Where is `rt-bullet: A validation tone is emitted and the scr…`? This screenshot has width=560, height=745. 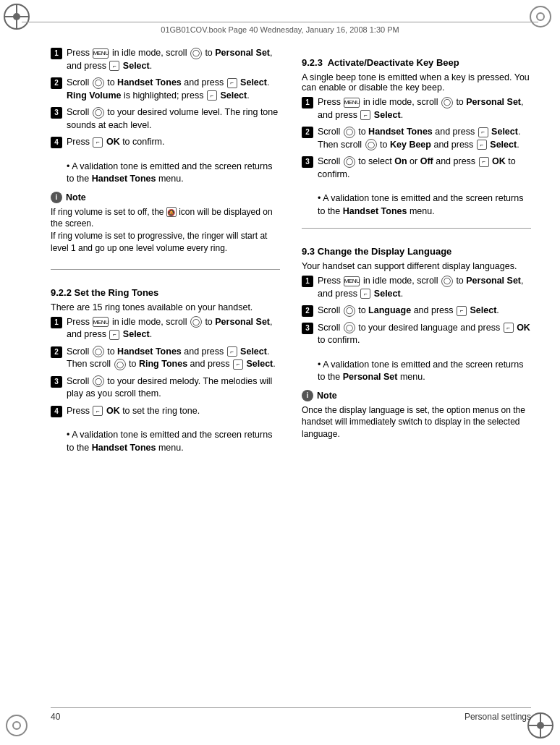 rt-bullet: A validation tone is emitted and the scr… is located at coordinates (174, 441).